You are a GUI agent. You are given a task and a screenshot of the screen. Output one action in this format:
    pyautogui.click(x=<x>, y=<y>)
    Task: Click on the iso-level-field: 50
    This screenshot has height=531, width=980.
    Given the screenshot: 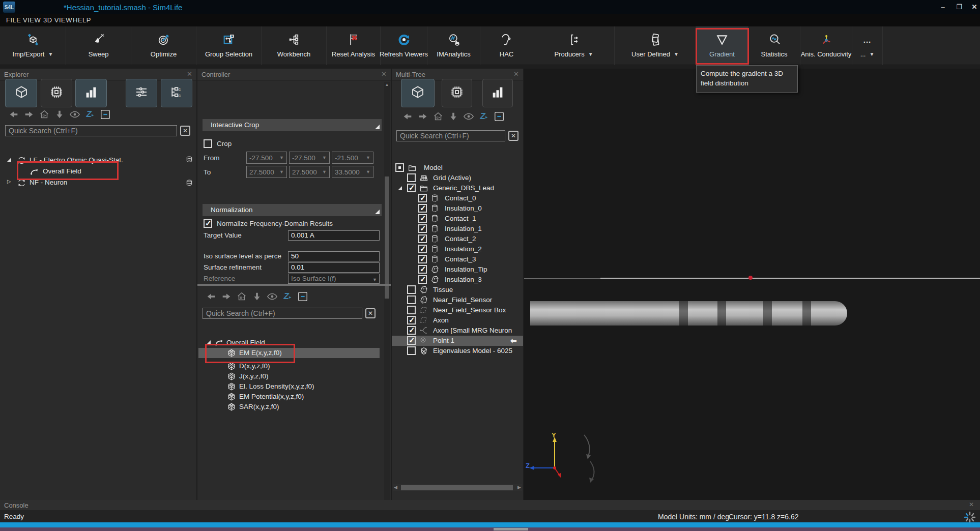 What is the action you would take?
    pyautogui.click(x=334, y=256)
    